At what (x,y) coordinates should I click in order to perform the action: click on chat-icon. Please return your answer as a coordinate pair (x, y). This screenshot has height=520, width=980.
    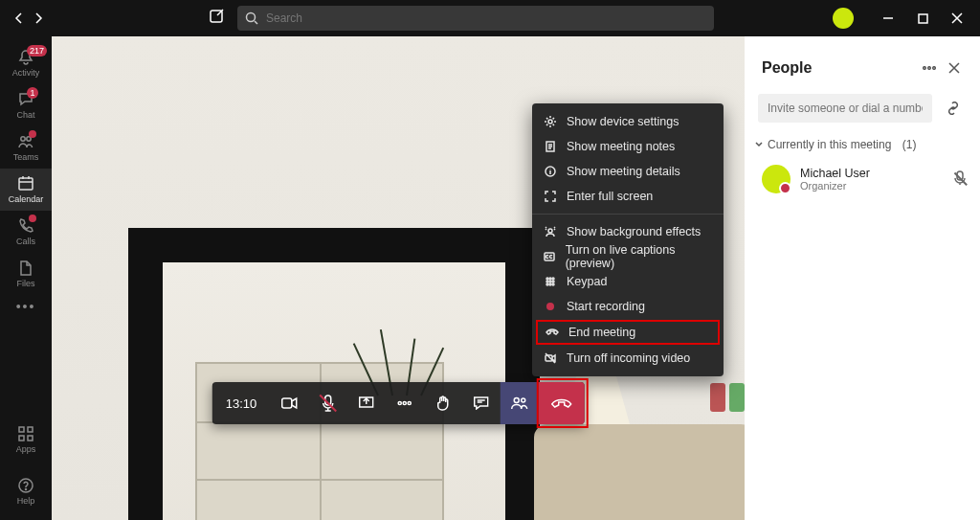
    Looking at the image, I should click on (480, 403).